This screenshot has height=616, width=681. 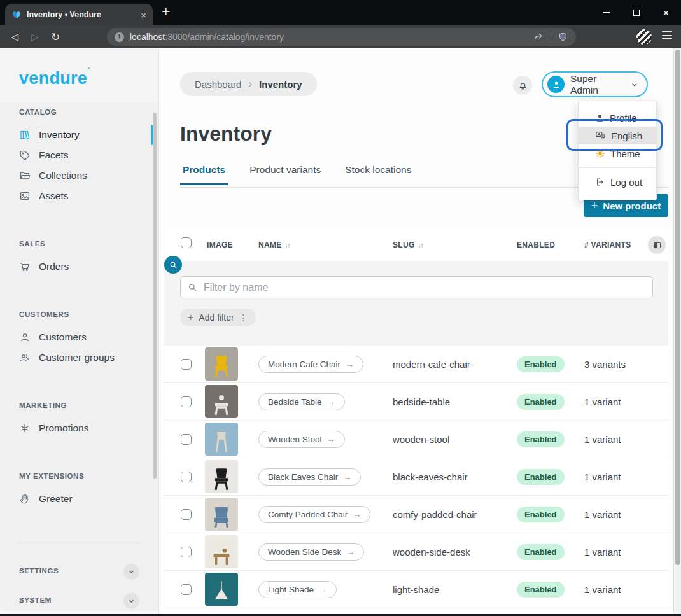 I want to click on sidebar-item-inventory: Inventory, so click(x=79, y=135).